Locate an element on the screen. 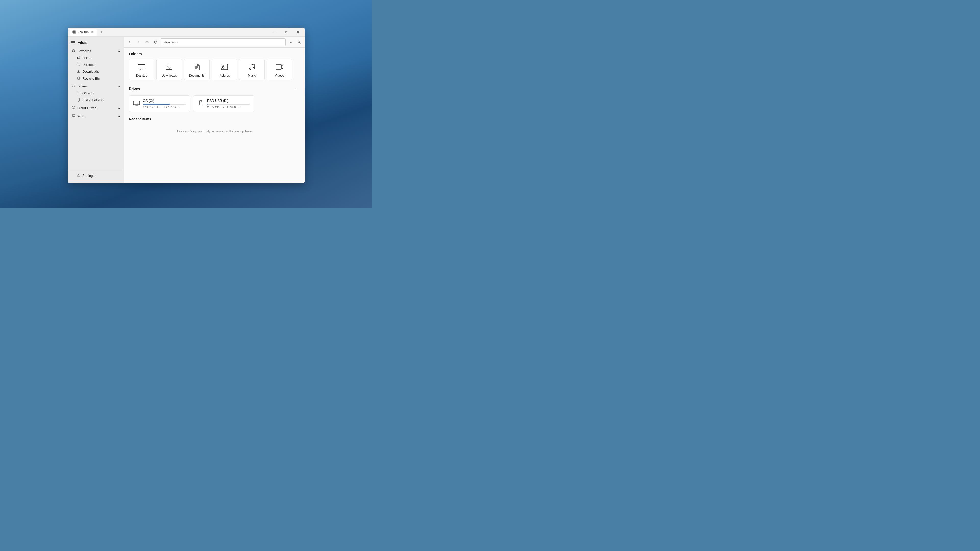  sidebar-drives-header: Drives ∧ is located at coordinates (96, 86).